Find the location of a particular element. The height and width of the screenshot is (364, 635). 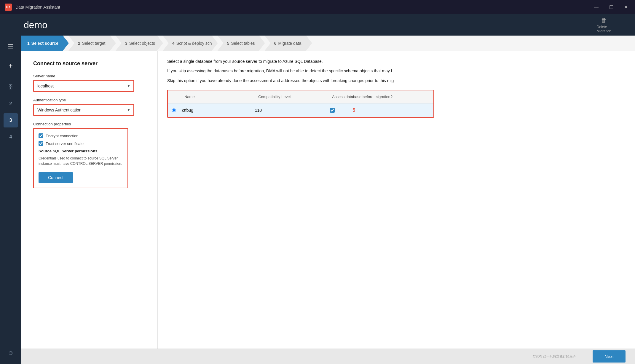

step-1-num: 1 is located at coordinates (28, 43).